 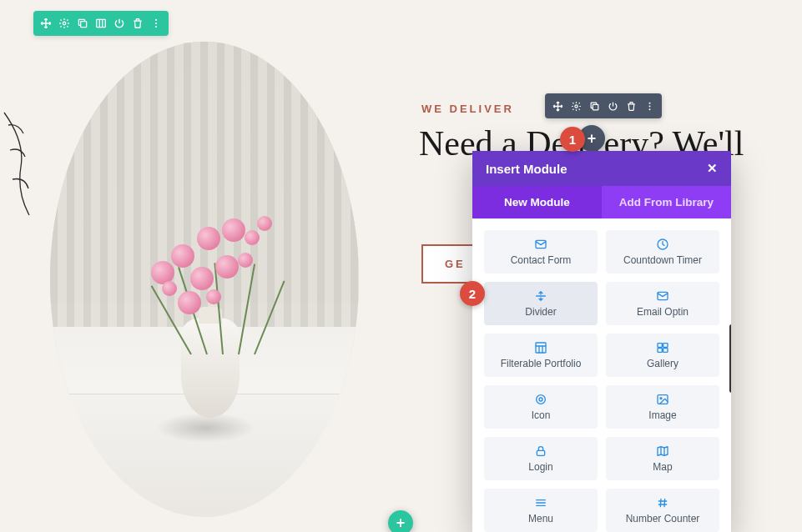 What do you see at coordinates (666, 202) in the screenshot?
I see `tab-add-from-library: Add From Library` at bounding box center [666, 202].